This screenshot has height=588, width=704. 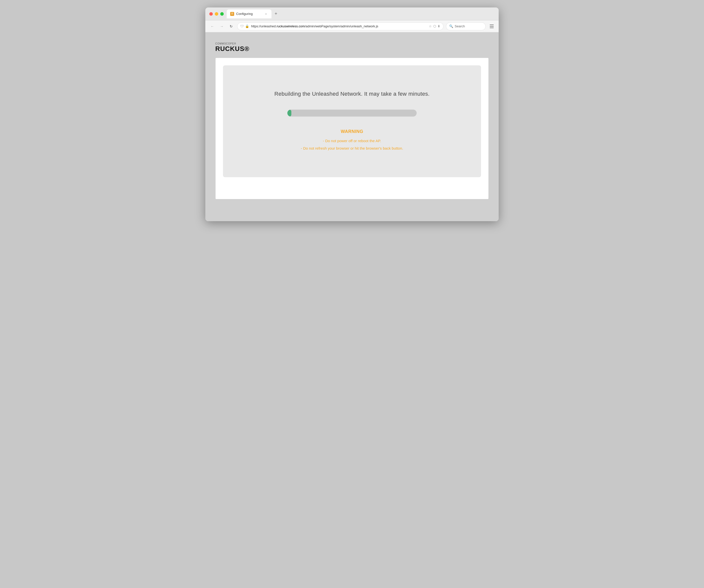 I want to click on shield-icon: 🛡, so click(x=242, y=26).